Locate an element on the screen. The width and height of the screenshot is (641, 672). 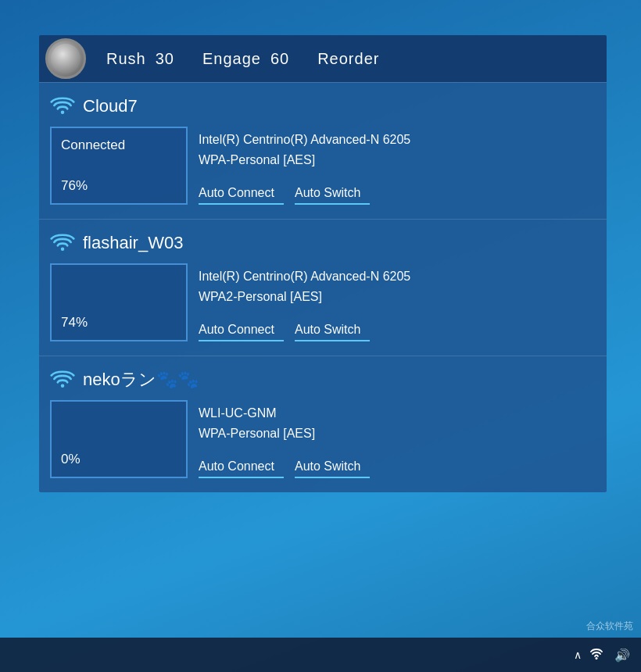
header-bar: Rush 30 Engage 60 Reorder is located at coordinates (323, 59).